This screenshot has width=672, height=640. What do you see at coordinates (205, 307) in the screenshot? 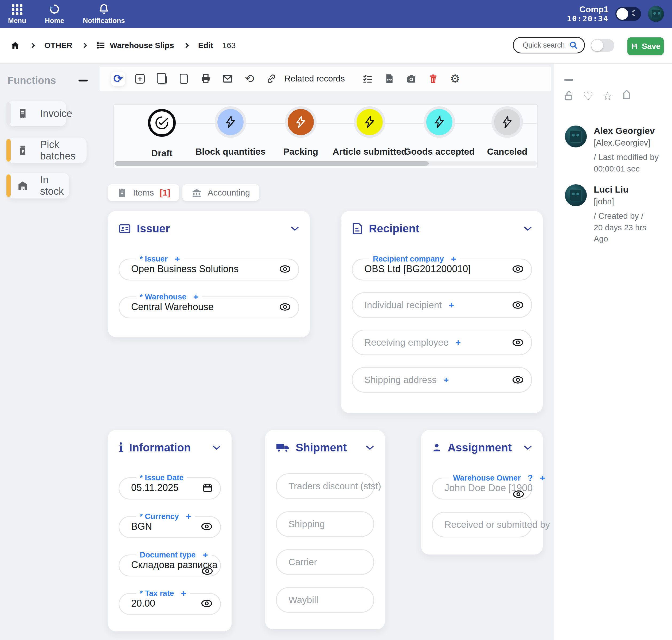
I see `warehouse-field-value: Central Warehouse` at bounding box center [205, 307].